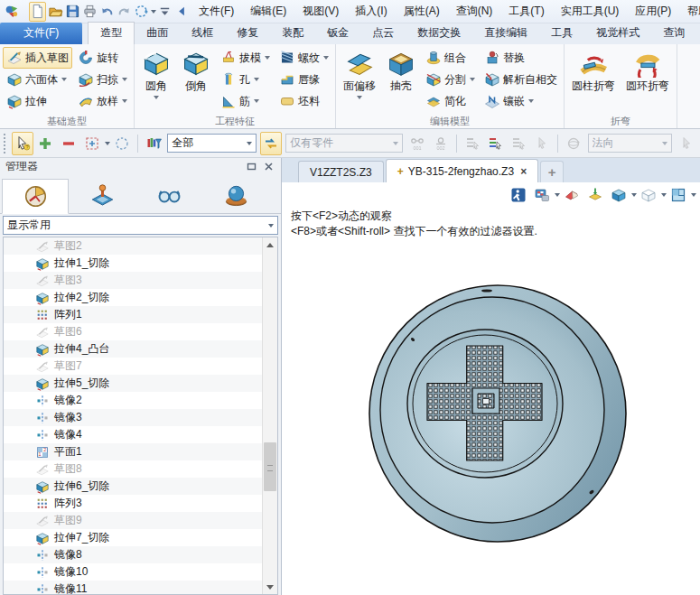 The image size is (700, 595). I want to click on menu-view: 视图(V), so click(321, 11).